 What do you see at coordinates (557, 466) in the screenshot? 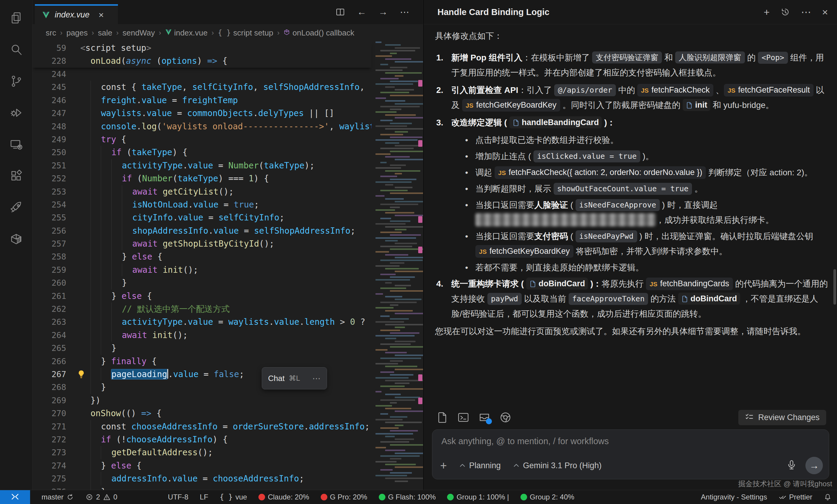
I see `model-selector: Gemini 3.1 Pro (High)` at bounding box center [557, 466].